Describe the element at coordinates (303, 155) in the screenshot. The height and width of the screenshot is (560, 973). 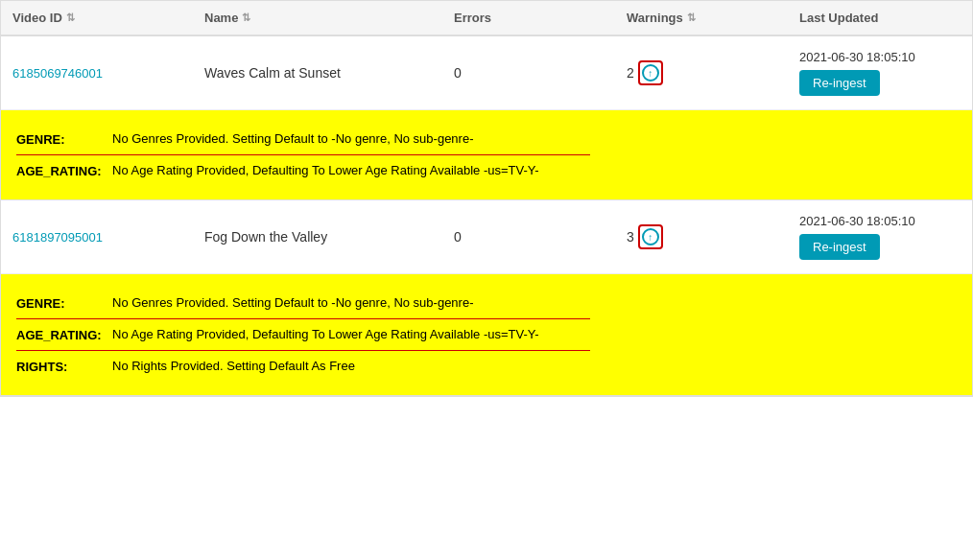
I see `warning-details-inner: GENRE: No Genres Provided. Setting Defau…` at that location.